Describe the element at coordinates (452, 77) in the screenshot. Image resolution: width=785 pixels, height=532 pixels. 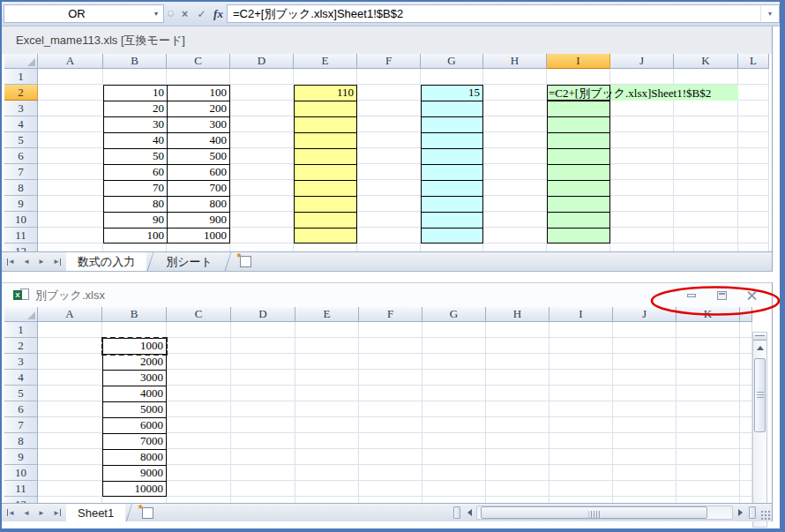
I see `top-cell-G1` at that location.